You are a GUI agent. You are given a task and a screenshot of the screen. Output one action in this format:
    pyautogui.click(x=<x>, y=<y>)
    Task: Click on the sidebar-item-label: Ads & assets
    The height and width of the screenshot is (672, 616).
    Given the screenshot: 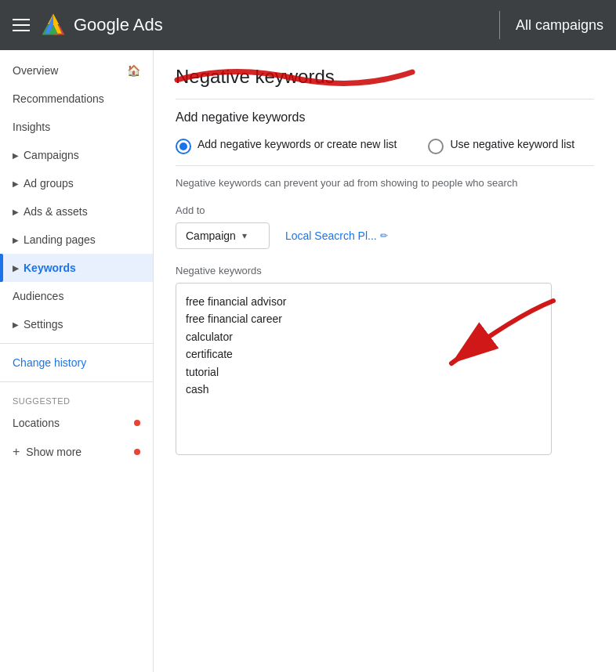 What is the action you would take?
    pyautogui.click(x=56, y=211)
    